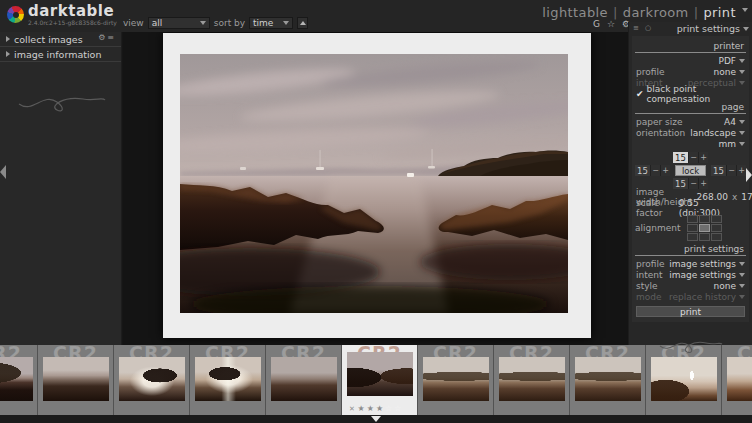 This screenshot has height=423, width=752. I want to click on printer-profile-row: profile none, so click(690, 72).